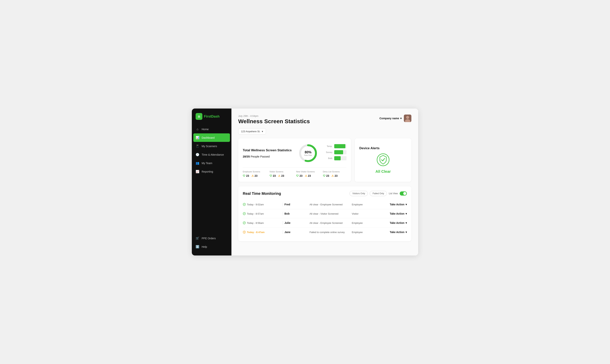  What do you see at coordinates (247, 156) in the screenshot?
I see `people-passed-count: 28/35` at bounding box center [247, 156].